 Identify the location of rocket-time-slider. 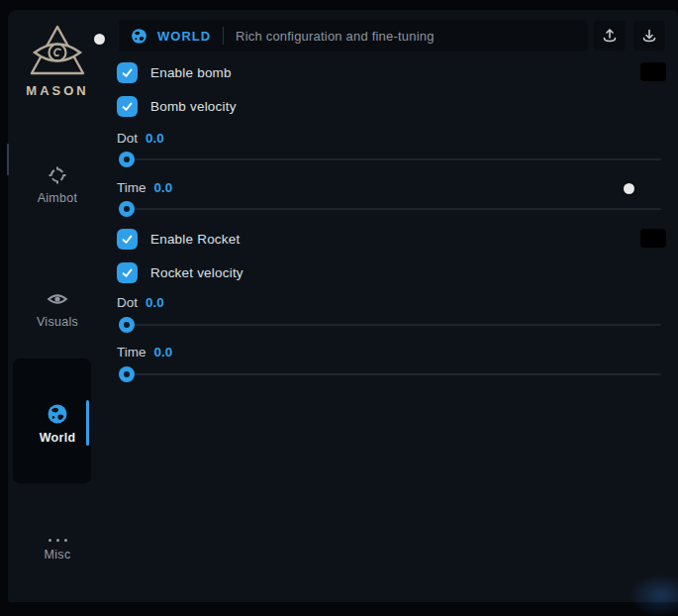
(390, 374).